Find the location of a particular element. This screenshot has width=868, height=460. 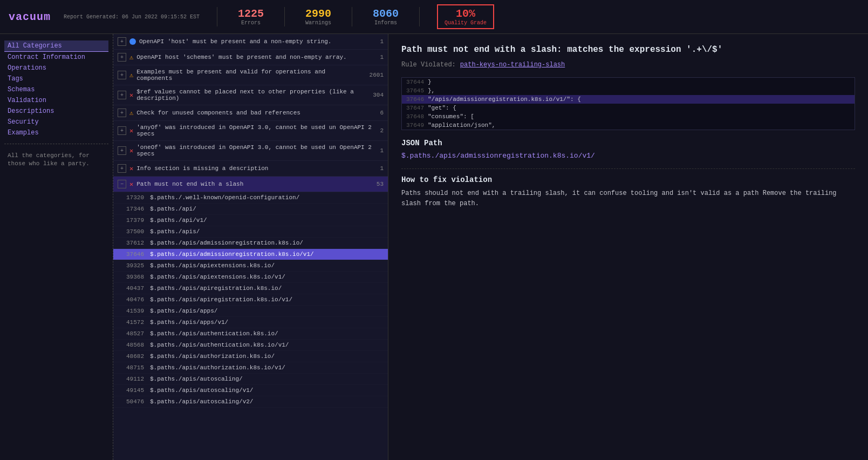

code-block: 37644 }37645},37646"/apis/admissionregis… is located at coordinates (628, 104).